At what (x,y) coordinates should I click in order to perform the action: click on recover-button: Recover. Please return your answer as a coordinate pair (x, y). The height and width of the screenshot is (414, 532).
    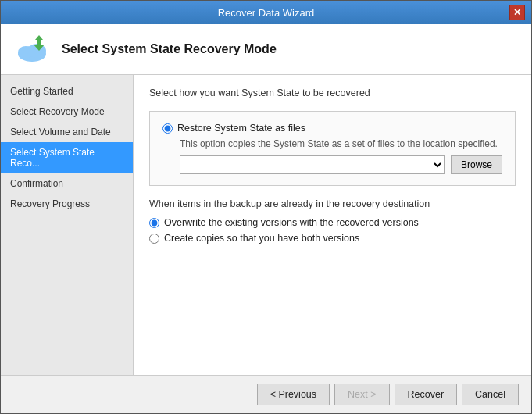
    Looking at the image, I should click on (427, 394).